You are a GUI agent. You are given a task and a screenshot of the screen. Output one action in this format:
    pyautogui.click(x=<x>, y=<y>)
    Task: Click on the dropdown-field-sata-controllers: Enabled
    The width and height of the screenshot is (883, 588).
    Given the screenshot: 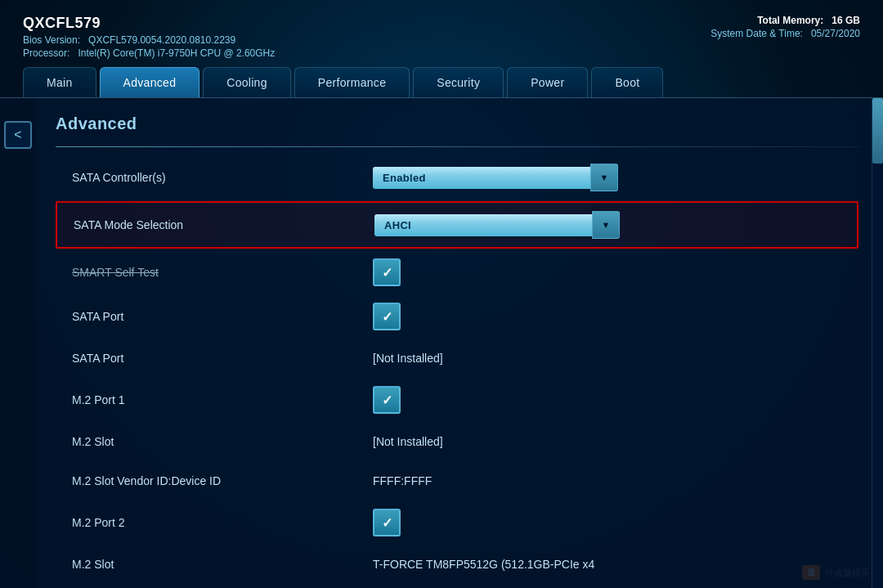 What is the action you would take?
    pyautogui.click(x=482, y=178)
    